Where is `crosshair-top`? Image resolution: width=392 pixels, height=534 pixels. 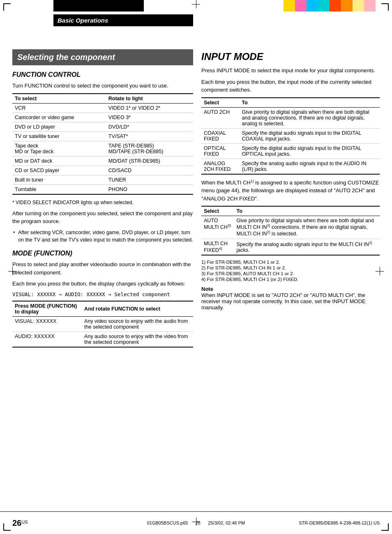 crosshair-top is located at coordinates (196, 4).